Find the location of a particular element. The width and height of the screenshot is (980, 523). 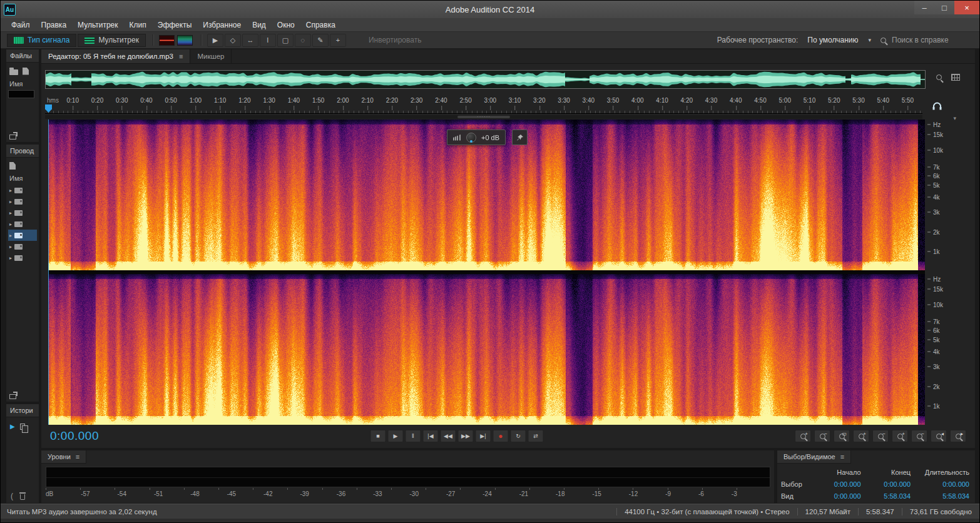

close-button: × is located at coordinates (967, 8).